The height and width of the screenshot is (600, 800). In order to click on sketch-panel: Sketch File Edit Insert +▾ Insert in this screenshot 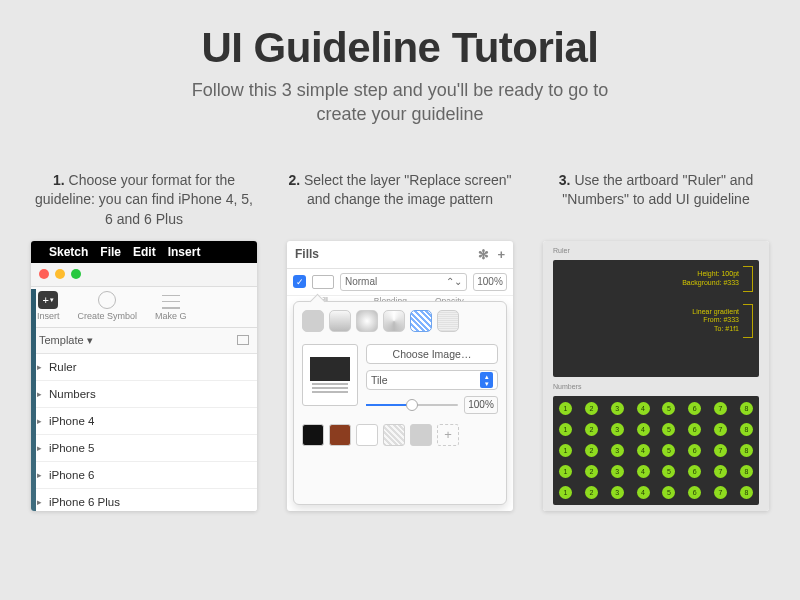, I will do `click(144, 376)`.